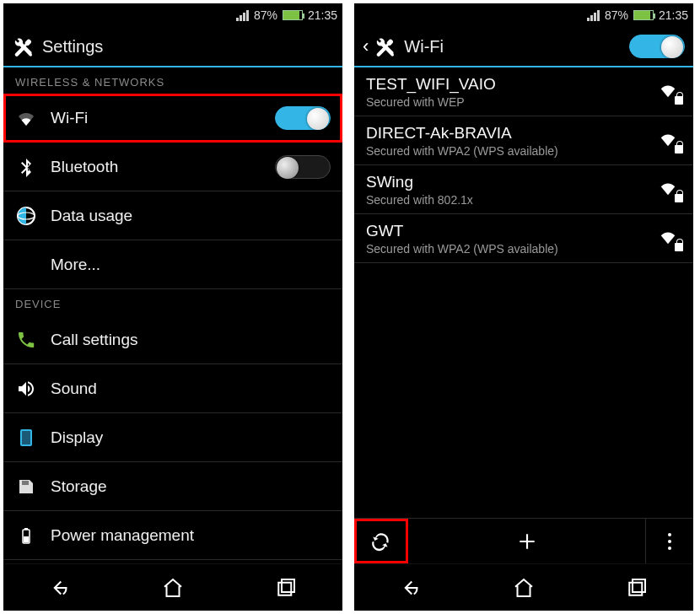 This screenshot has width=700, height=614. Describe the element at coordinates (504, 102) in the screenshot. I see `network-desc: Secured with WEP` at that location.